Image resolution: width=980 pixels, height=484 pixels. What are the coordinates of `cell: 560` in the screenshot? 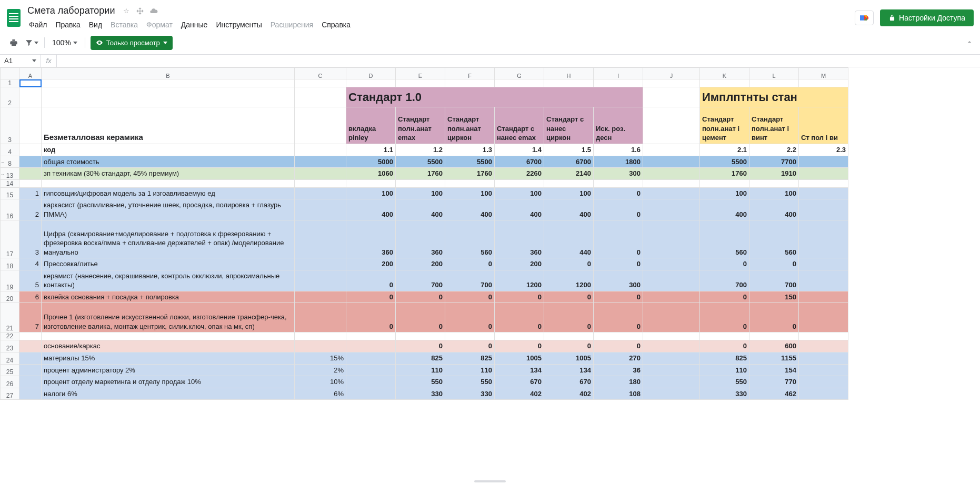 It's located at (725, 239).